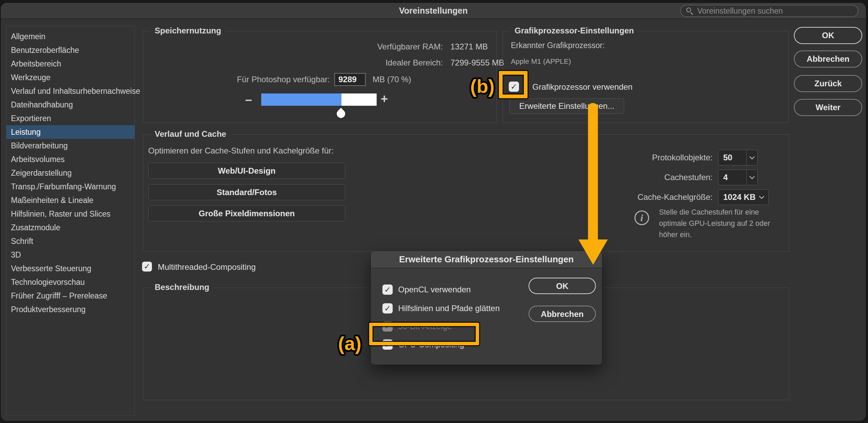 Image resolution: width=868 pixels, height=423 pixels. Describe the element at coordinates (249, 100) in the screenshot. I see `ram-slider-minus: –` at that location.